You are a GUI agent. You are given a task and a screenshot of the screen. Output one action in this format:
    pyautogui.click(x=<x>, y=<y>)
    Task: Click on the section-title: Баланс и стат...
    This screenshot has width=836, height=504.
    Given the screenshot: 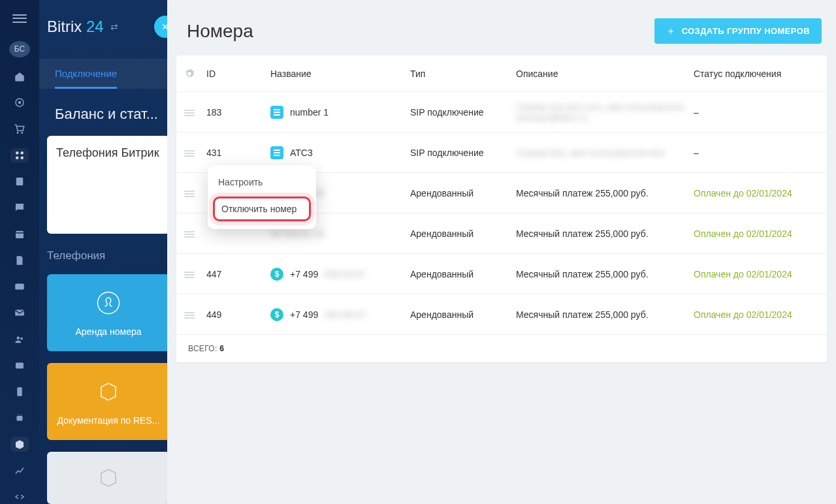 What is the action you would take?
    pyautogui.click(x=104, y=106)
    